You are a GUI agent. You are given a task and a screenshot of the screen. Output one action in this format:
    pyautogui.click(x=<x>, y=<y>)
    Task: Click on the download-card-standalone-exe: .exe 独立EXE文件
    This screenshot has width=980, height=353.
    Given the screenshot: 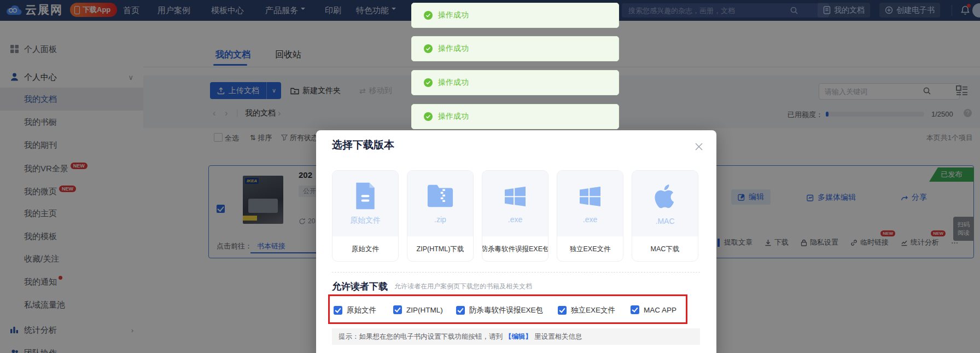 What is the action you would take?
    pyautogui.click(x=590, y=216)
    